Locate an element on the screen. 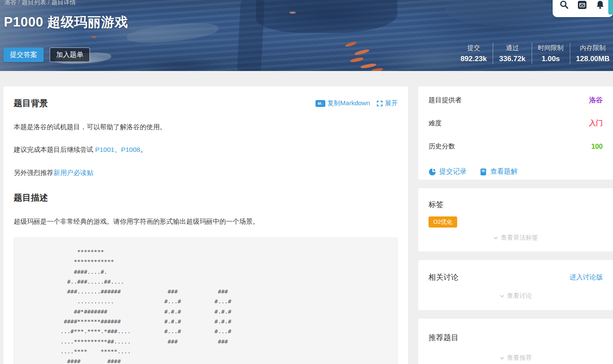  mail-icon is located at coordinates (582, 5).